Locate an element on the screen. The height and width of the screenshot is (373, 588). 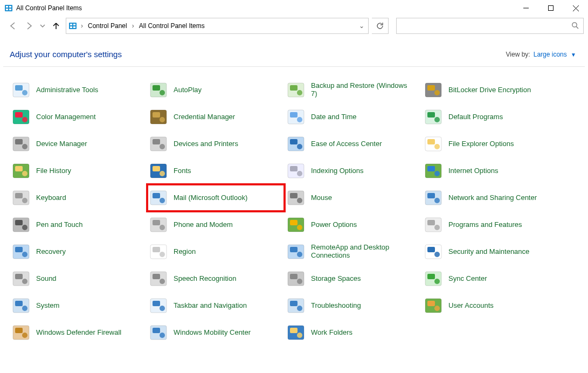
maximize-button is located at coordinates (551, 8).